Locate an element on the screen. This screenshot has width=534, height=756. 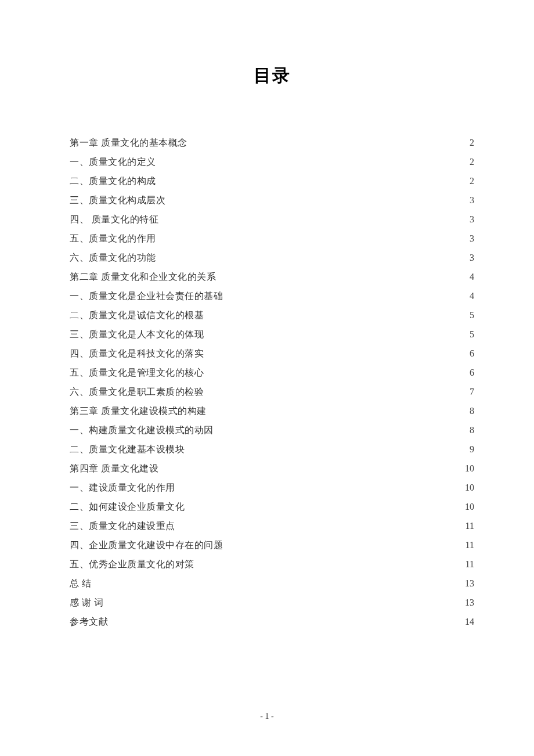
toc-entry-title: 五、质量文化是管理文化的核心 is located at coordinates (137, 373).